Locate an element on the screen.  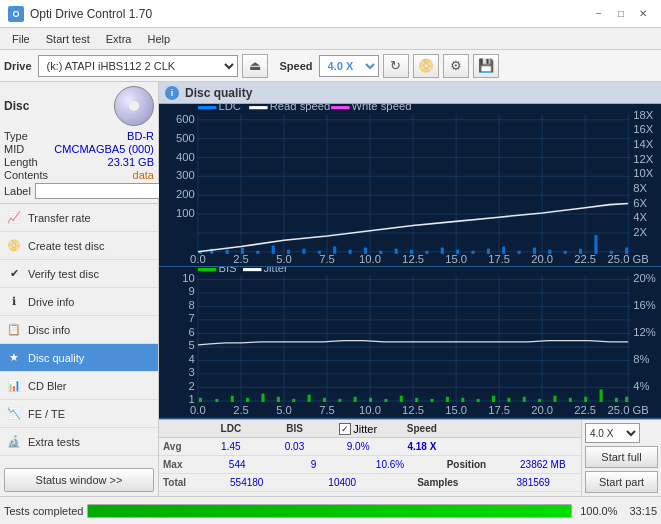
status-window-button: Status window >> is located at coordinates (79, 480).